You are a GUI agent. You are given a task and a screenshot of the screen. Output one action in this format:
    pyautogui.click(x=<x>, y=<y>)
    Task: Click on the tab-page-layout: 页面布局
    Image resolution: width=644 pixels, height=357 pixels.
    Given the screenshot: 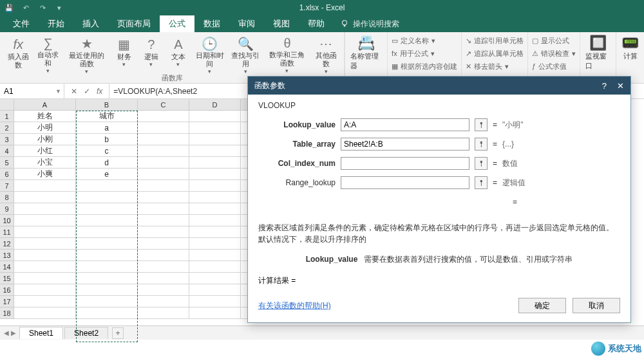 What is the action you would take?
    pyautogui.click(x=134, y=24)
    